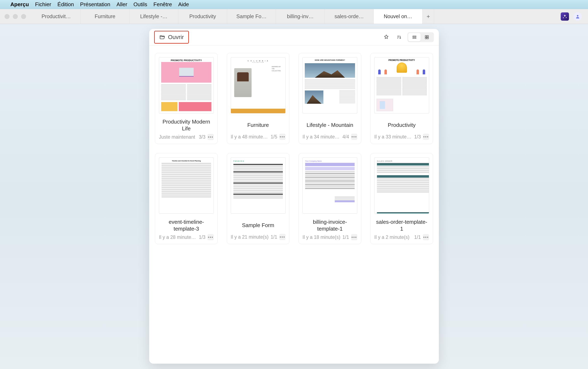  What do you see at coordinates (154, 16) in the screenshot?
I see `tab-2: Lifestyle -…` at bounding box center [154, 16].